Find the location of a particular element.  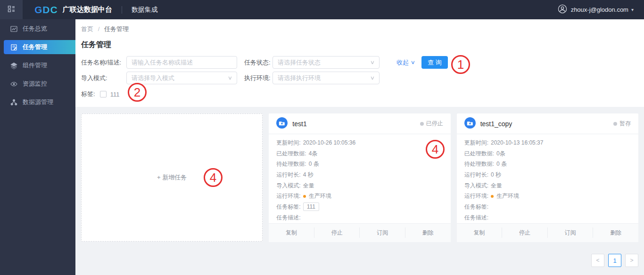

sidebar-item-label: 数据源管理 is located at coordinates (38, 102).